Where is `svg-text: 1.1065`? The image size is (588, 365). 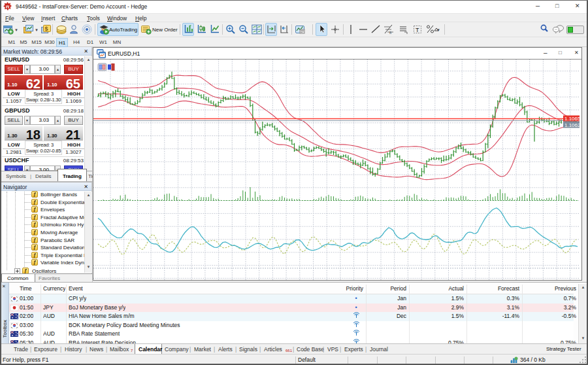 svg-text: 1.1065 is located at coordinates (572, 119).